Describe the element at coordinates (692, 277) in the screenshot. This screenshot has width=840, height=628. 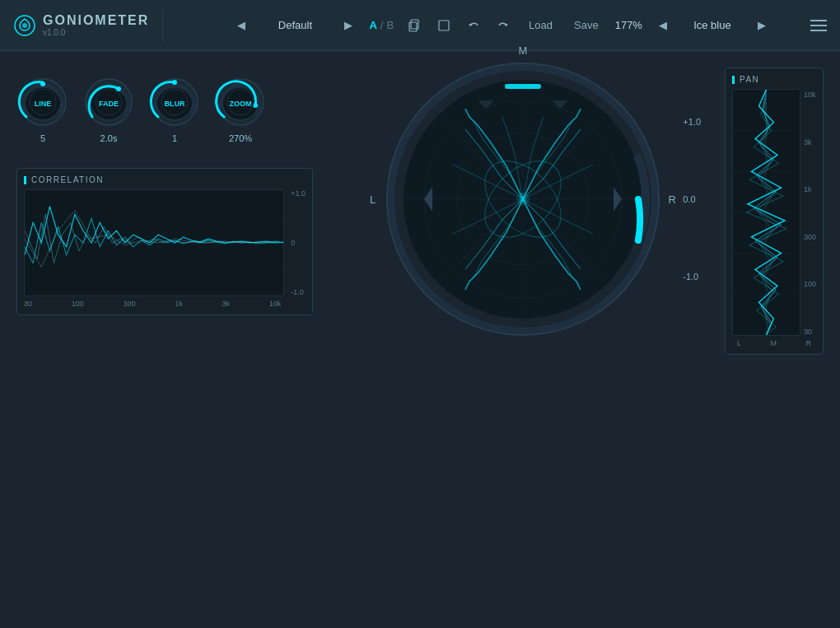
I see `scale-minus-1: -1.0` at that location.